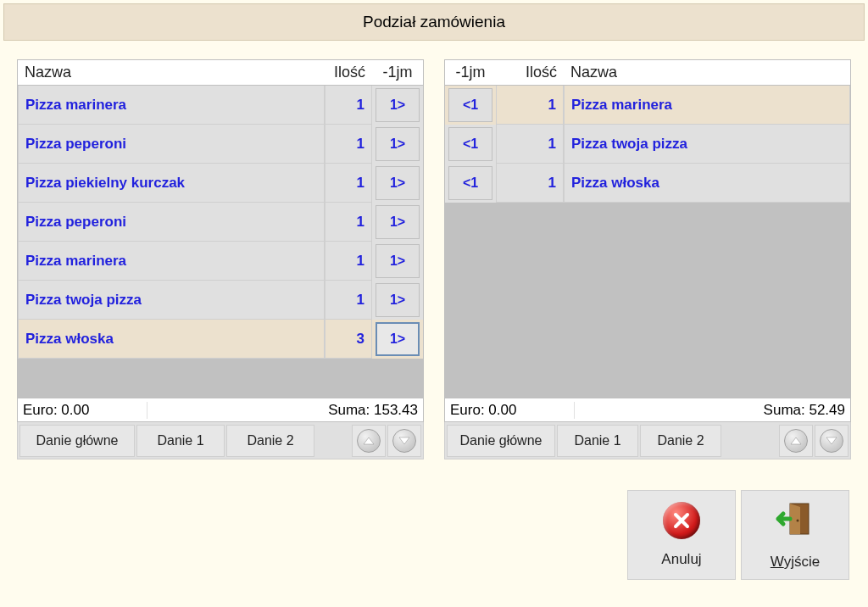 Image resolution: width=868 pixels, height=607 pixels. Describe the element at coordinates (648, 144) in the screenshot. I see `table-row: <11Pizza twoja pizza` at that location.